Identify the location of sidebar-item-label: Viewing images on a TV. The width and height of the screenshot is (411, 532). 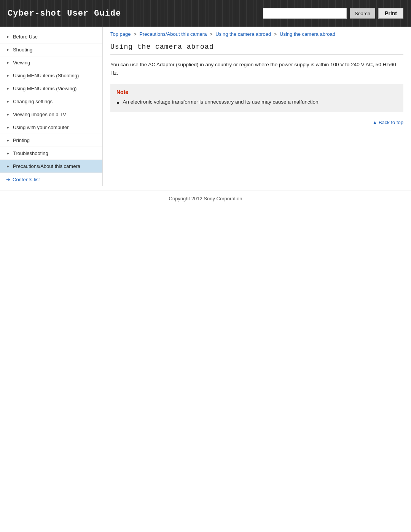
(40, 114).